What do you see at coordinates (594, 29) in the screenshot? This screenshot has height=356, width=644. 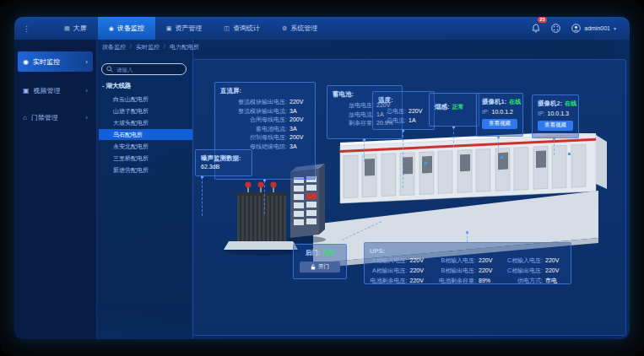 I see `user-menu: admin001 ▾` at bounding box center [594, 29].